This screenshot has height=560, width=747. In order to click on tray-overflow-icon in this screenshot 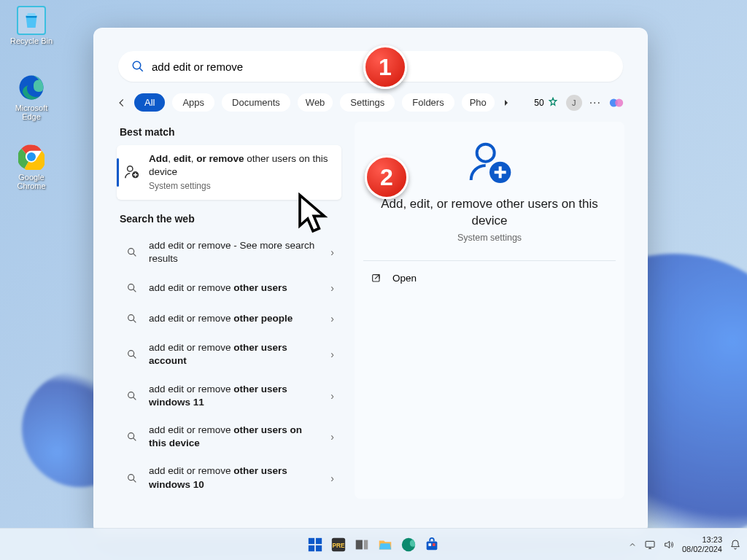, I will do `click(632, 545)`.